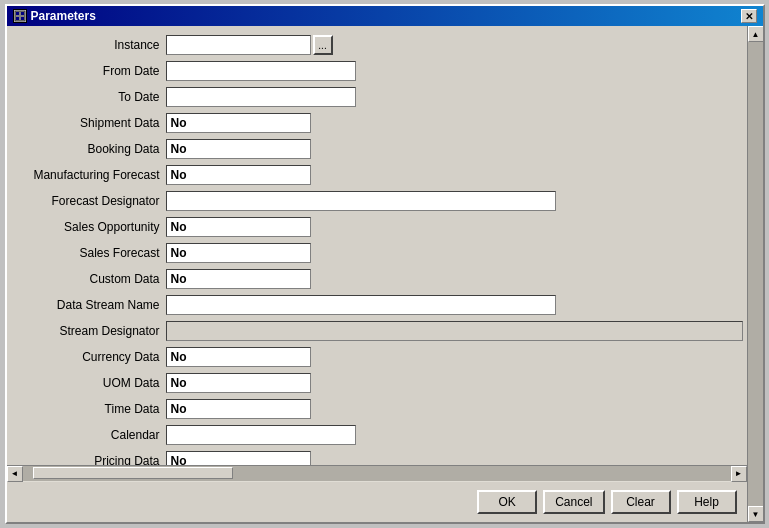  I want to click on param-row: Pricing DataNo, so click(377, 458).